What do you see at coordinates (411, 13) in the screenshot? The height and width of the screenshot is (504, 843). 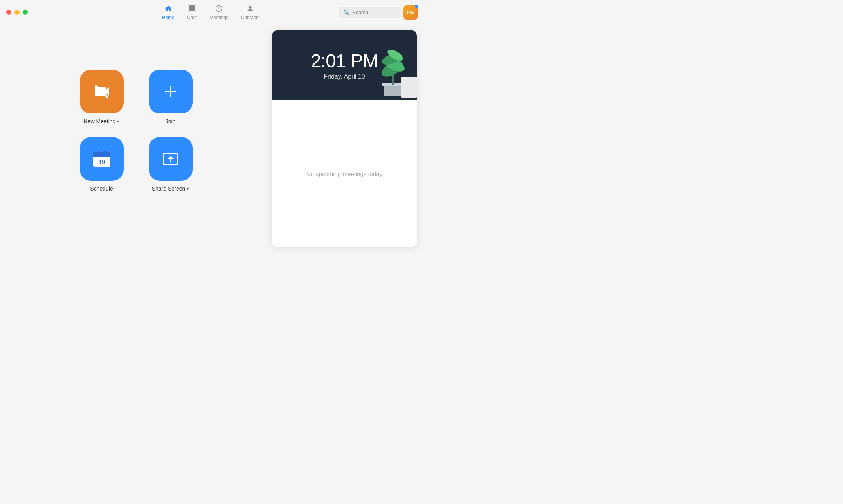 I see `avatar-wrapper: PS` at bounding box center [411, 13].